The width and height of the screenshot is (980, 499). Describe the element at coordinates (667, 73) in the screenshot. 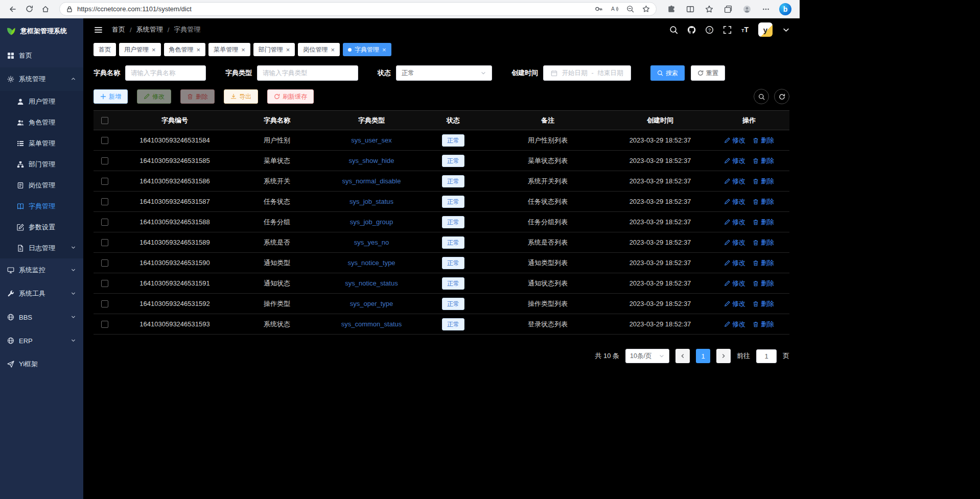

I see `search-button: 搜索` at that location.